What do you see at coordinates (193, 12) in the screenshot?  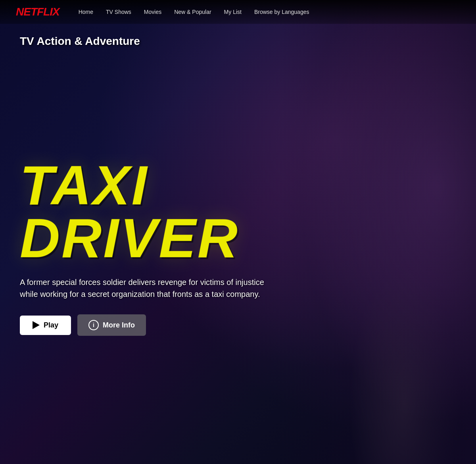 I see `nav-new-popular: New & Popular` at bounding box center [193, 12].